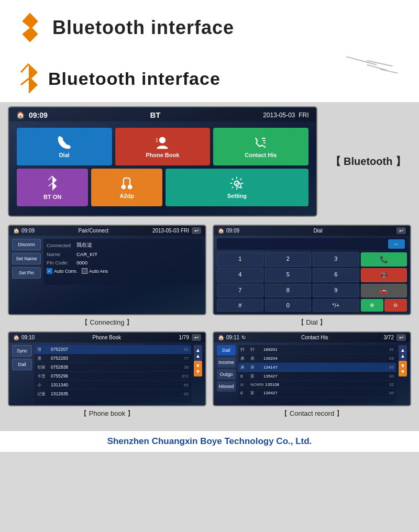  I want to click on pb-entry-2: 智家 0752838 26, so click(113, 368).